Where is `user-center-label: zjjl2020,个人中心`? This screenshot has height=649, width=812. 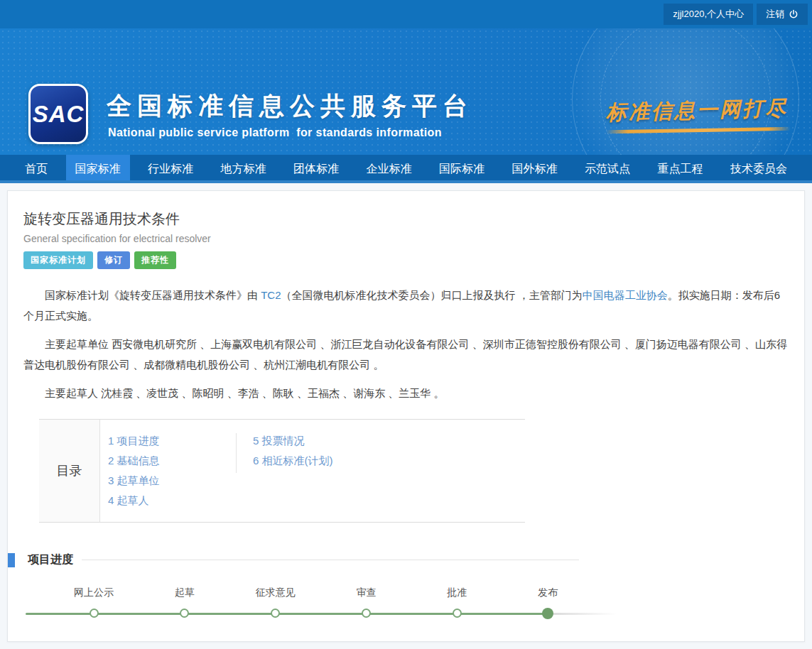
user-center-label: zjjl2020,个人中心 is located at coordinates (708, 14).